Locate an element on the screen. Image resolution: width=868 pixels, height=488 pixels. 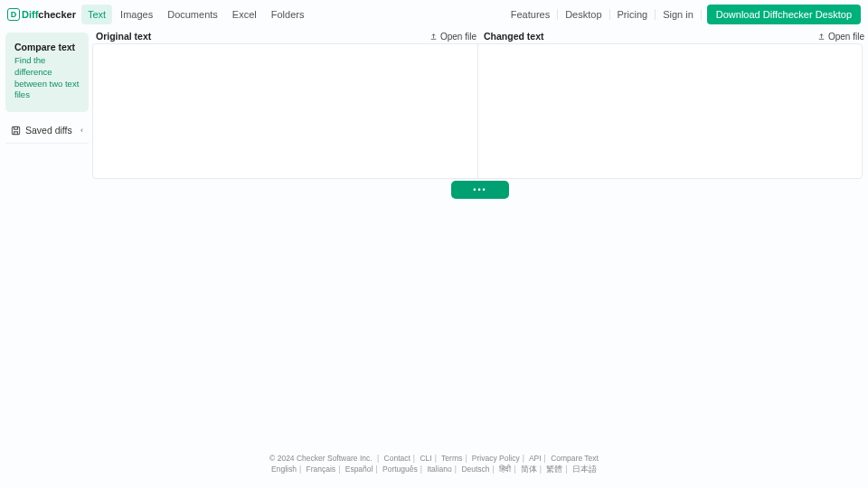
sidebar: Compare text Find the difference between… is located at coordinates (46, 240).